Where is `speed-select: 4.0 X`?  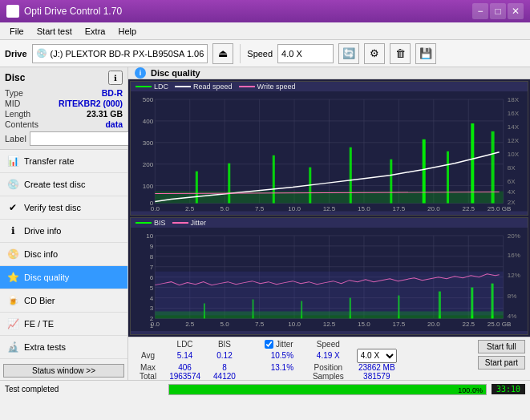 speed-select: 4.0 X is located at coordinates (305, 54).